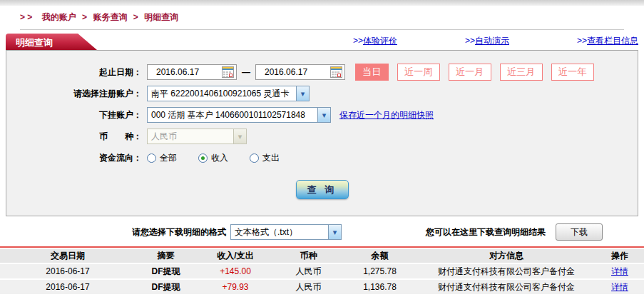 The image size is (644, 297). I want to click on sub-account-value: 000 活期 基本户 1406600101102571848, so click(232, 116).